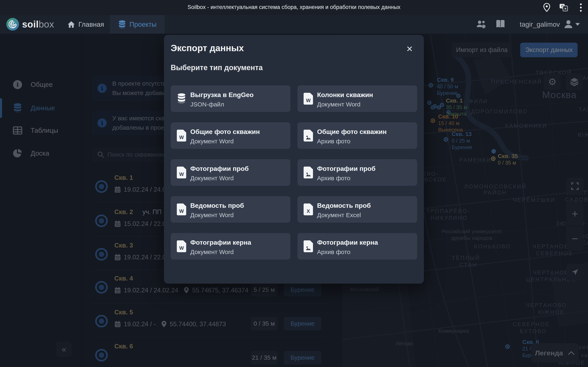  Describe the element at coordinates (139, 93) in the screenshot. I see `banner-text-line2: Вы можете добави` at that location.